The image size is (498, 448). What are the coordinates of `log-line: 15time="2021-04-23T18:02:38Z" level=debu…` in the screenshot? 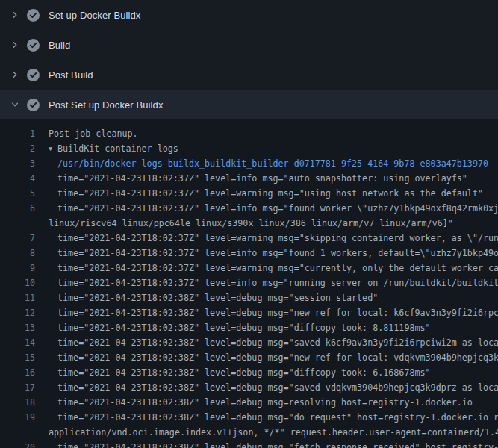 It's located at (249, 358).